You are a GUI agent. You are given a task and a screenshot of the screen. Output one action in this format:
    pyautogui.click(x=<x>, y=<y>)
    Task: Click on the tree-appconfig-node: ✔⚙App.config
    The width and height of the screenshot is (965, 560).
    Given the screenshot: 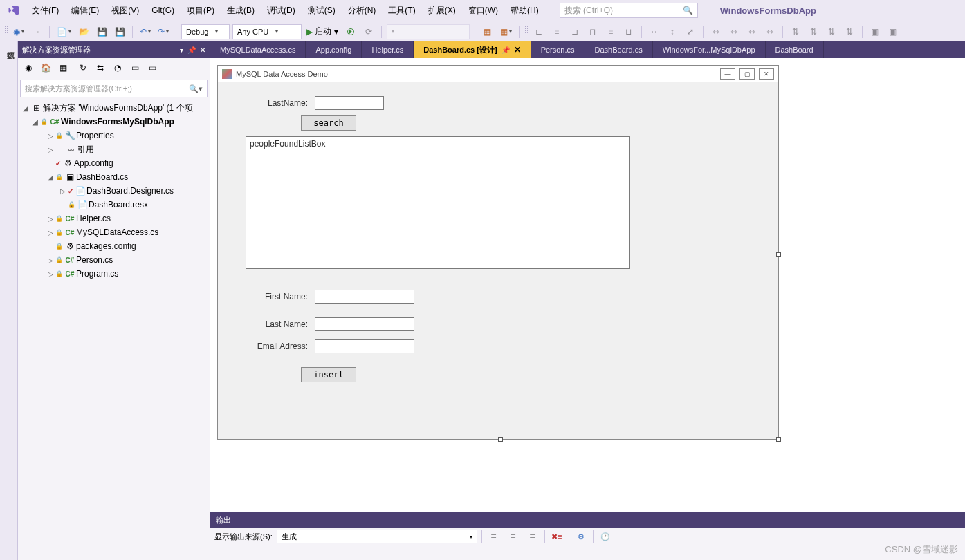 What is the action you would take?
    pyautogui.click(x=113, y=163)
    